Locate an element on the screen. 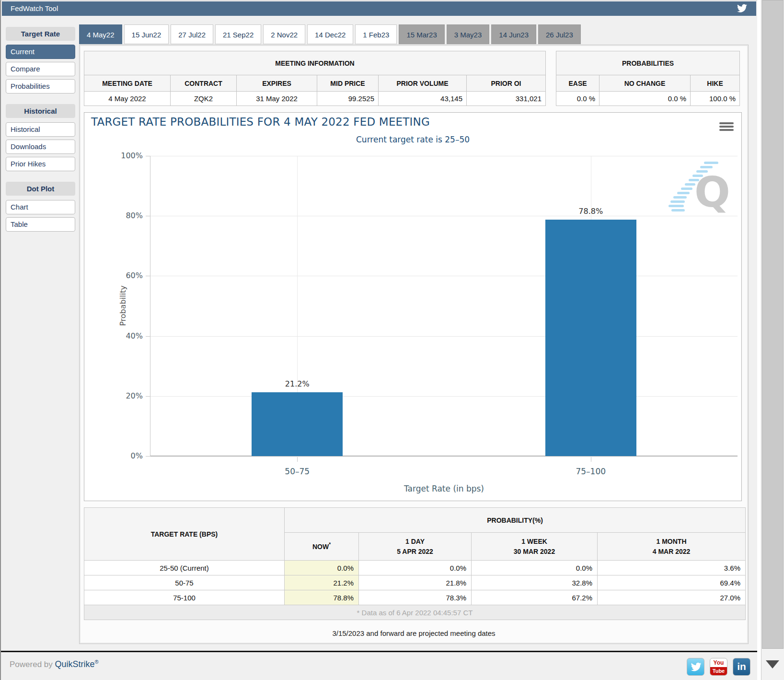 The width and height of the screenshot is (784, 680). x-tick-label-75-100: 75–100 is located at coordinates (591, 471).